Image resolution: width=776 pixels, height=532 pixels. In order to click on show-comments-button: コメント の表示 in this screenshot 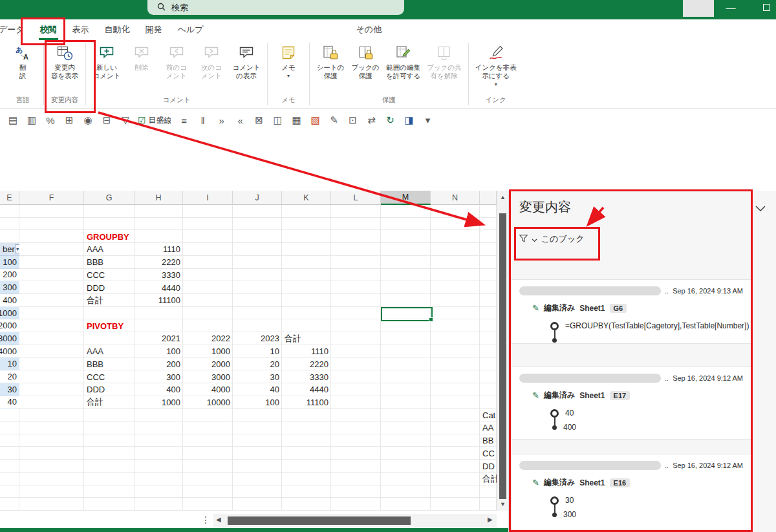, I will do `click(246, 61)`.